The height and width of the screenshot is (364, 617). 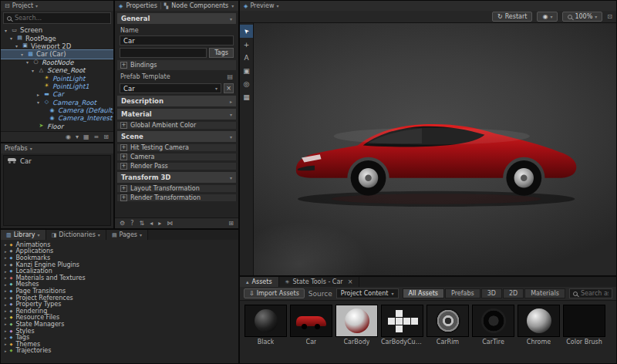 I want to click on tree-item: ▾ Camera_Root, so click(x=57, y=103).